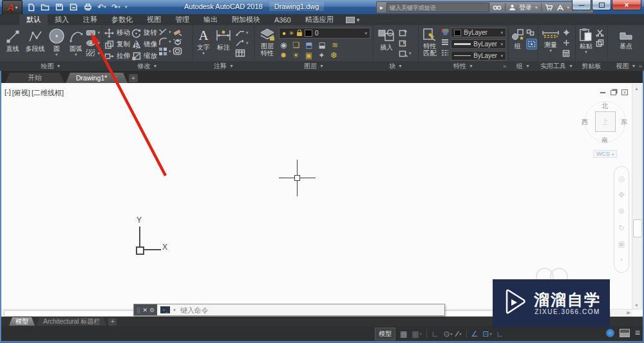  What do you see at coordinates (224, 66) in the screenshot?
I see `panel-label-annotation: 注释▼` at bounding box center [224, 66].